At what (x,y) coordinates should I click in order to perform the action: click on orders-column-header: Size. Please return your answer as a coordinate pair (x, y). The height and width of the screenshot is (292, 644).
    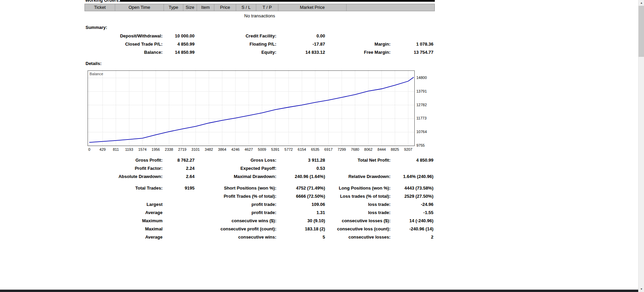
    Looking at the image, I should click on (190, 7).